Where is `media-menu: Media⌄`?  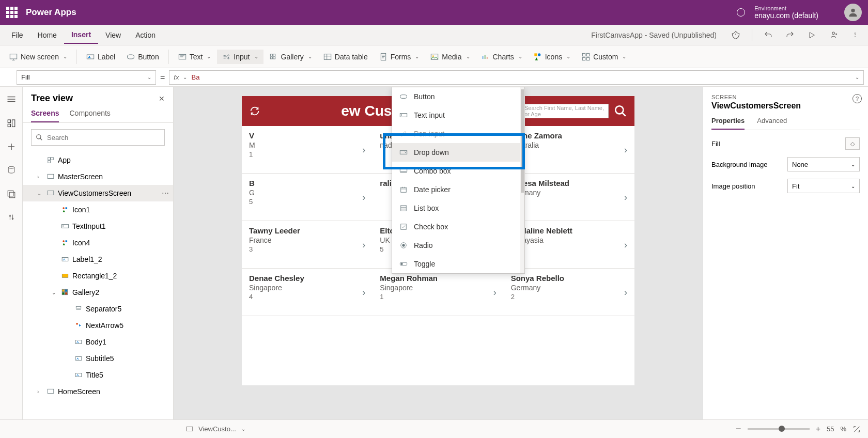 media-menu: Media⌄ is located at coordinates (450, 57).